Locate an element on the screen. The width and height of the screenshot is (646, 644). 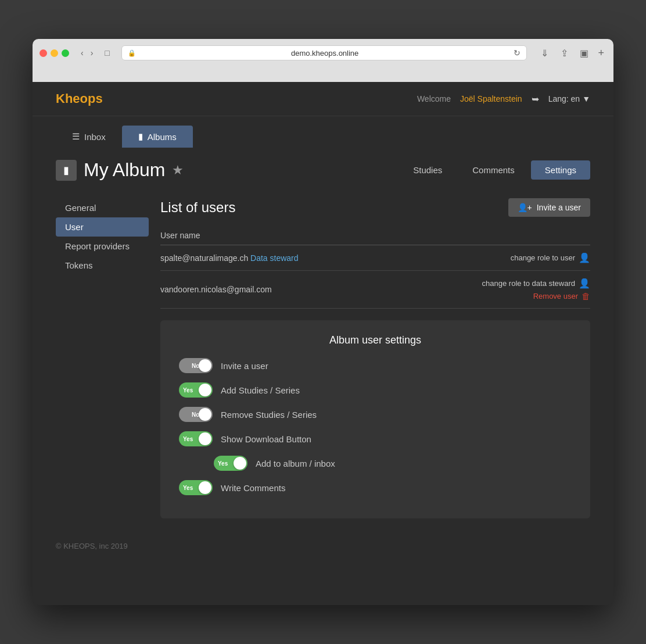
sidebar-item-general: General is located at coordinates (102, 208).